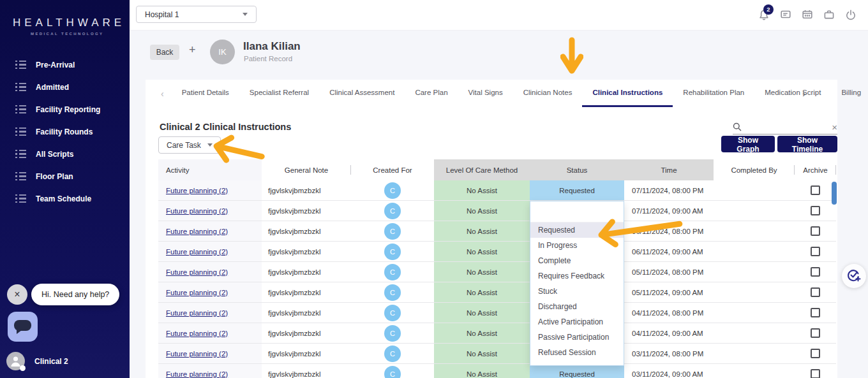  I want to click on current-user: Clinical 2, so click(37, 361).